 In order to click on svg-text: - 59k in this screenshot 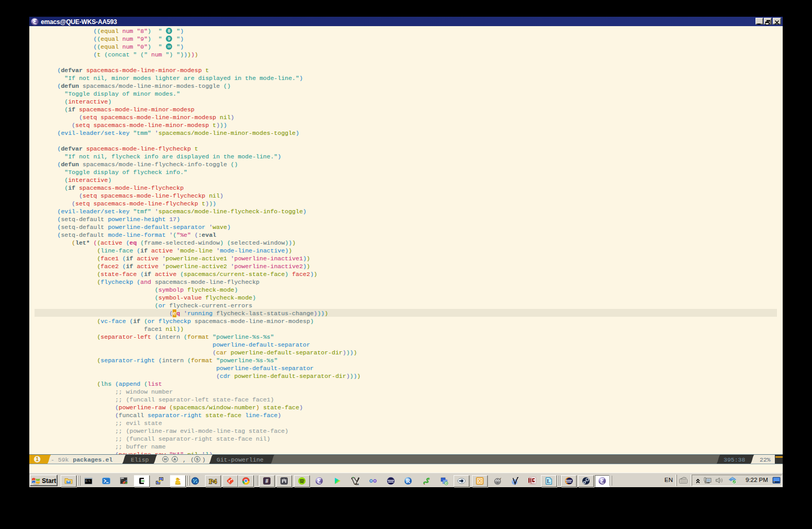, I will do `click(60, 460)`.